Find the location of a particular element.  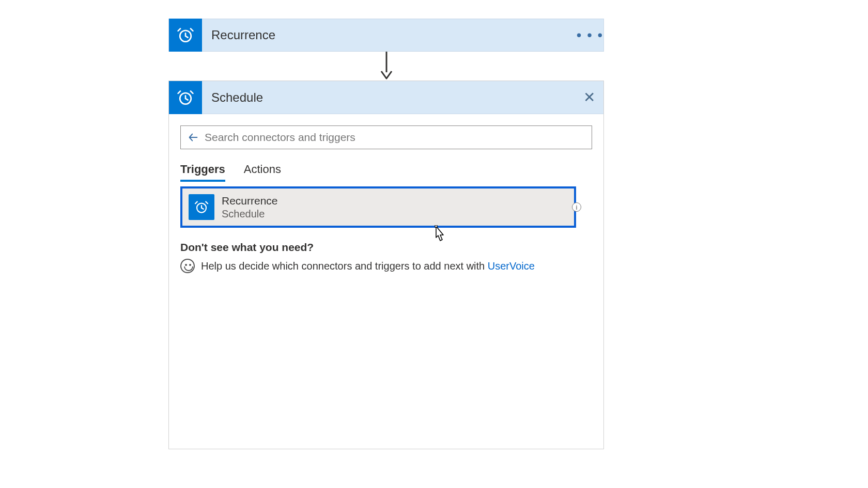

trigger-result-recurrence: Recurrence Schedule i is located at coordinates (378, 207).